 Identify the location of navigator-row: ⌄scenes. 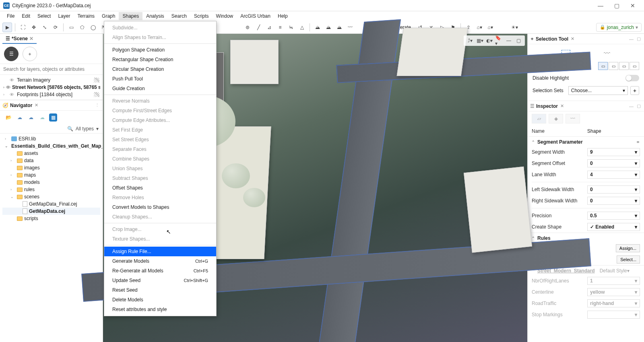
(52, 197).